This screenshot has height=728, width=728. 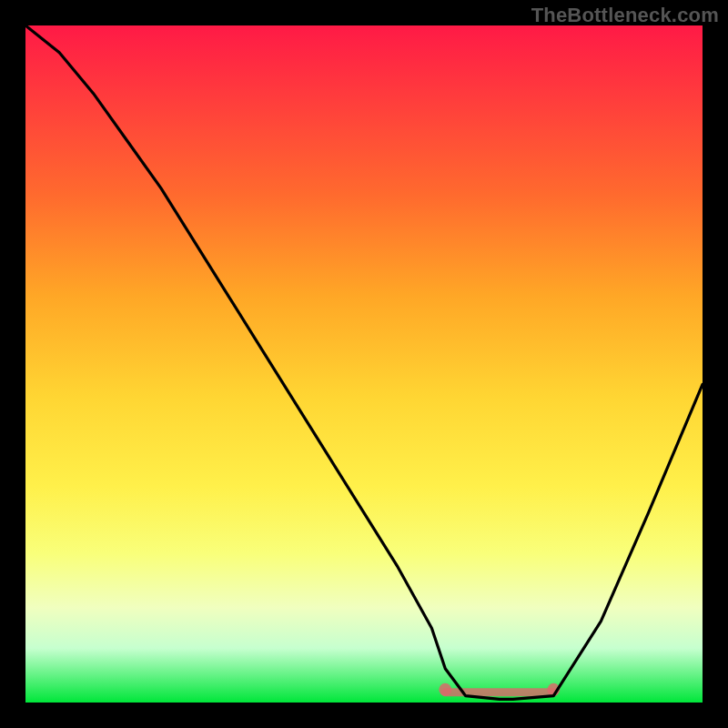 What do you see at coordinates (625, 15) in the screenshot?
I see `watermark-text: TheBottleneck.com` at bounding box center [625, 15].